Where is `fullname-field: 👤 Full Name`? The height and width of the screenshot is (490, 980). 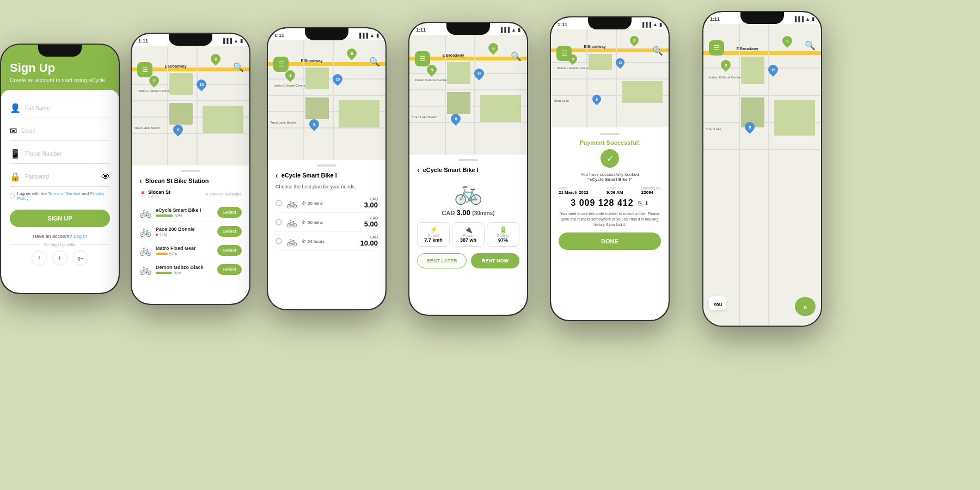 fullname-field: 👤 Full Name is located at coordinates (60, 108).